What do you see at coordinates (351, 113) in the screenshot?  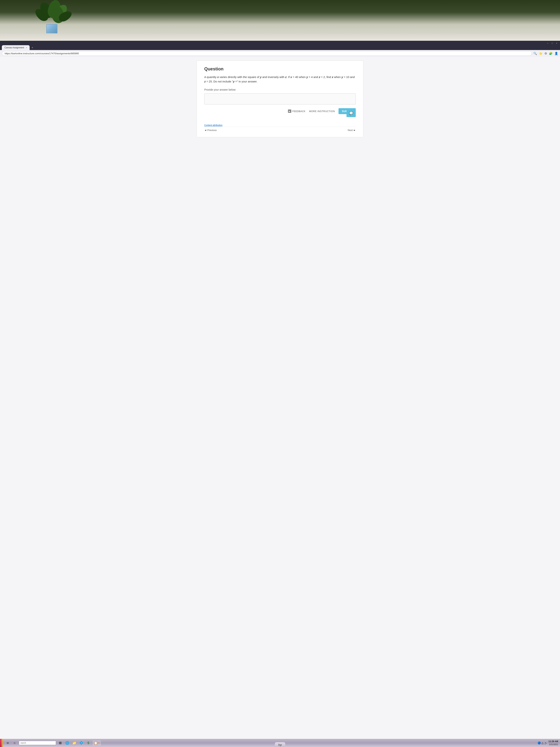 I see `chat-button: 💬` at bounding box center [351, 113].